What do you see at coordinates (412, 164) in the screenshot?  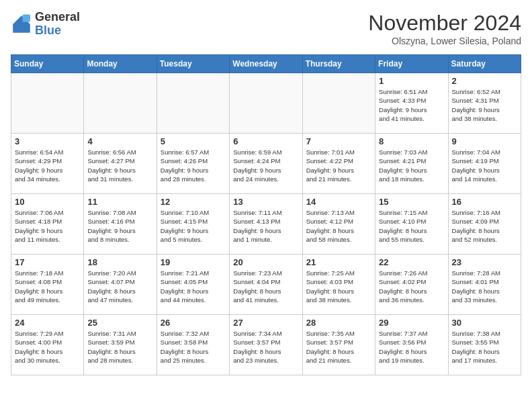 I see `calendar-cell: 8Sunrise: 7:03 AM Sunset: 4:21 PM Daylig…` at bounding box center [412, 164].